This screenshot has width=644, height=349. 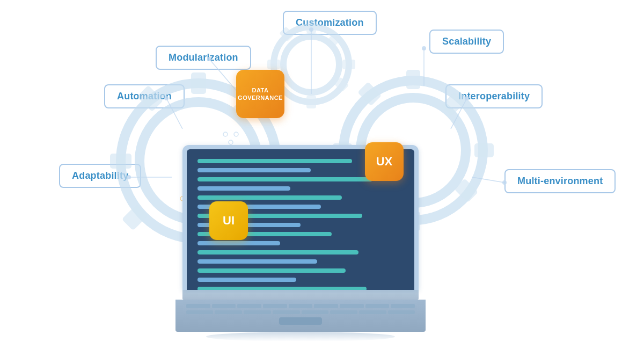 What do you see at coordinates (301, 316) in the screenshot?
I see `laptop-keyboard` at bounding box center [301, 316].